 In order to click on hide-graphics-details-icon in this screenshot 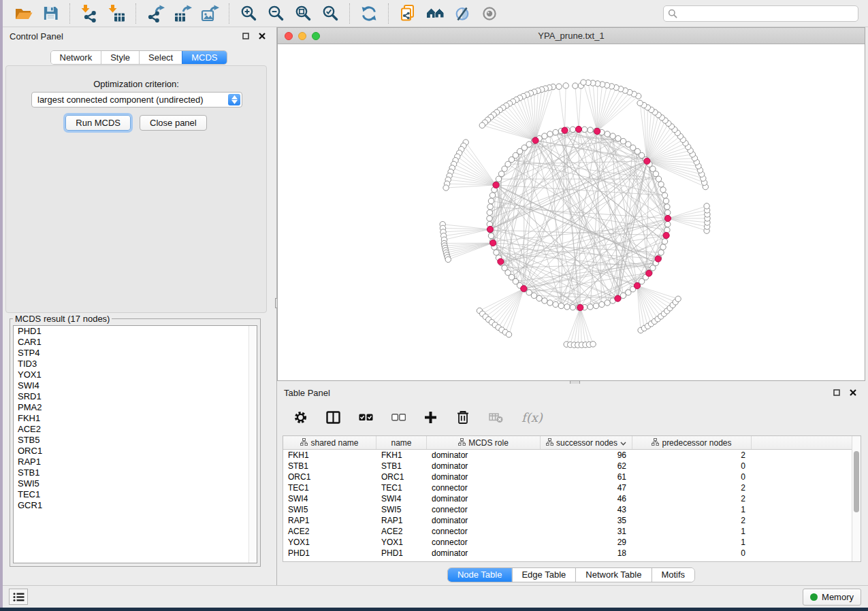, I will do `click(462, 14)`.